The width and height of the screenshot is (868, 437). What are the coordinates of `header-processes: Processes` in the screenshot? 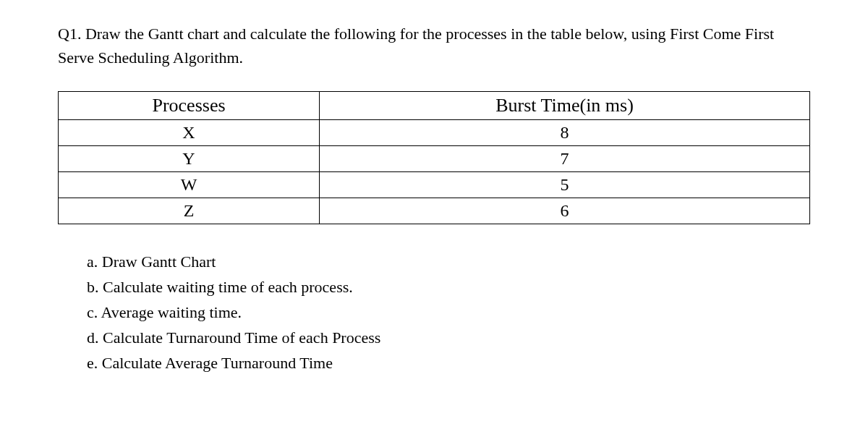 It's located at (190, 106).